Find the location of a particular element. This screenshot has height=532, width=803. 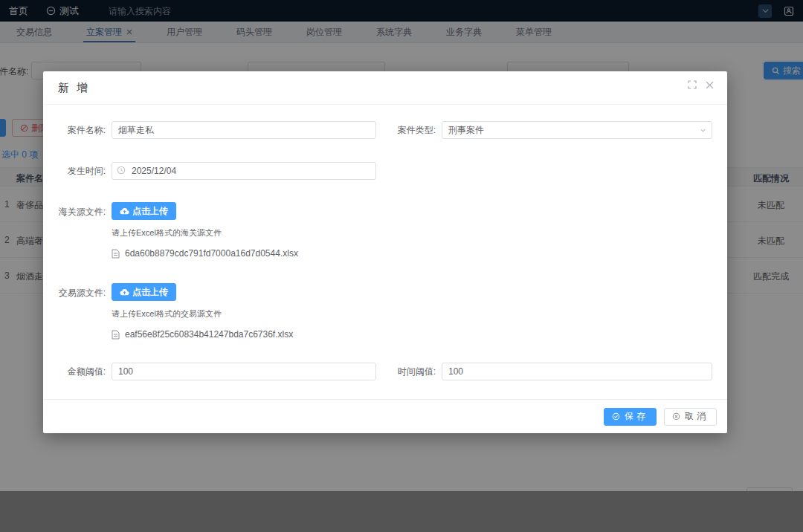

customs-file-label: 海关源文件: is located at coordinates (85, 213).